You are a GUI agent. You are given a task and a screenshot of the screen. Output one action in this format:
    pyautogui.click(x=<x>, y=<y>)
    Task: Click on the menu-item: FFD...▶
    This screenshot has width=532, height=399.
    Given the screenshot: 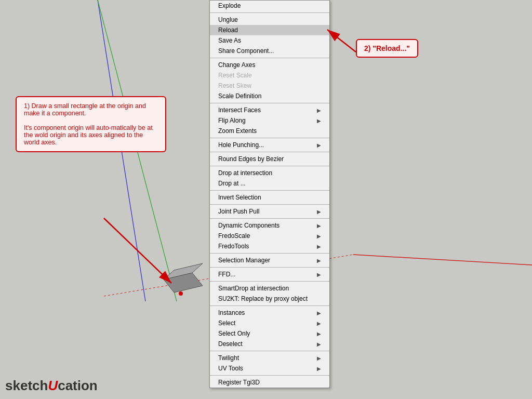 What is the action you would take?
    pyautogui.click(x=270, y=274)
    